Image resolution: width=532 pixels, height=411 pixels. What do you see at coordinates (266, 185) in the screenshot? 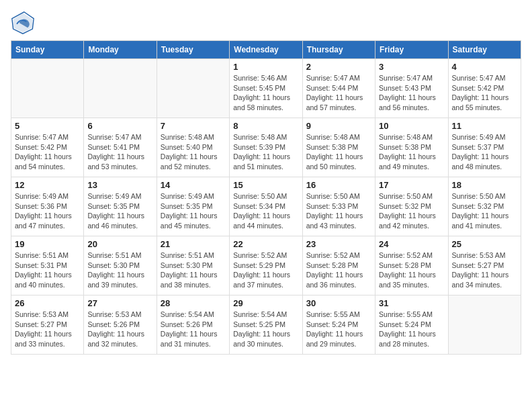
I see `day-number: 15` at bounding box center [266, 185].